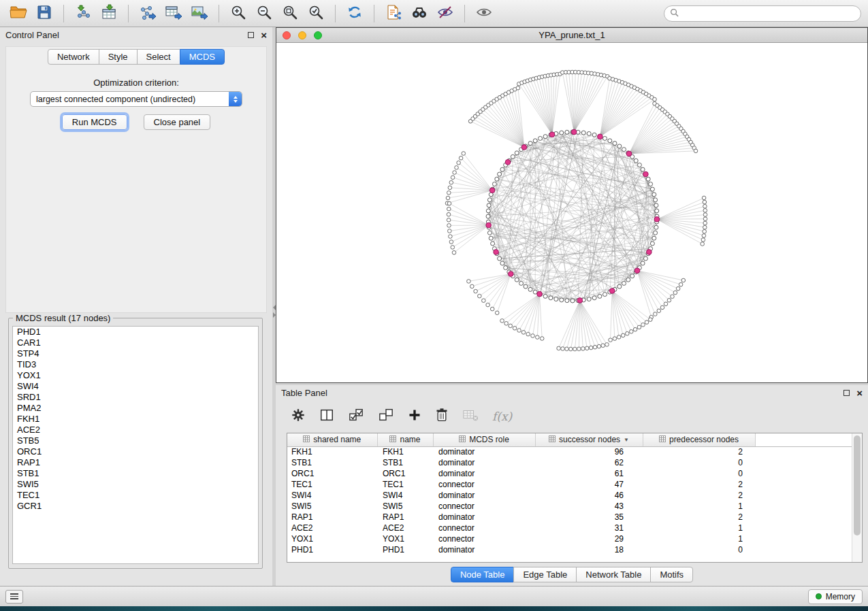 Image resolution: width=868 pixels, height=611 pixels. I want to click on mcds-result-item: GCR1, so click(135, 506).